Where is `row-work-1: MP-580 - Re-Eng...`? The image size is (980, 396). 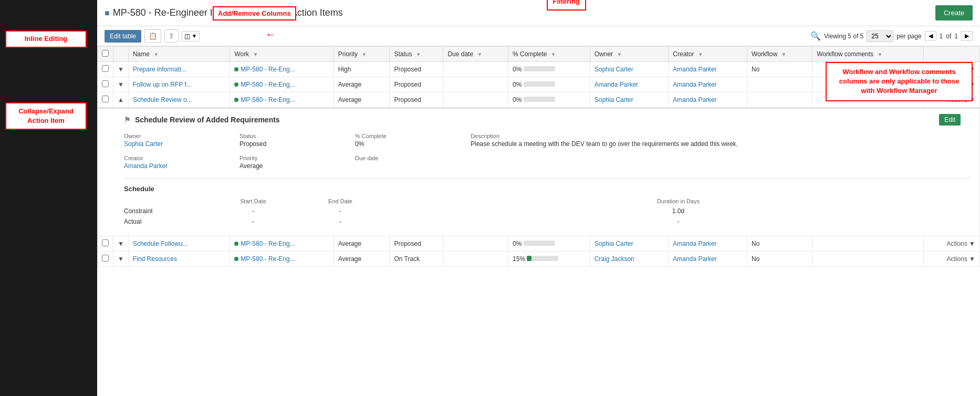 row-work-1: MP-580 - Re-Eng... is located at coordinates (282, 69).